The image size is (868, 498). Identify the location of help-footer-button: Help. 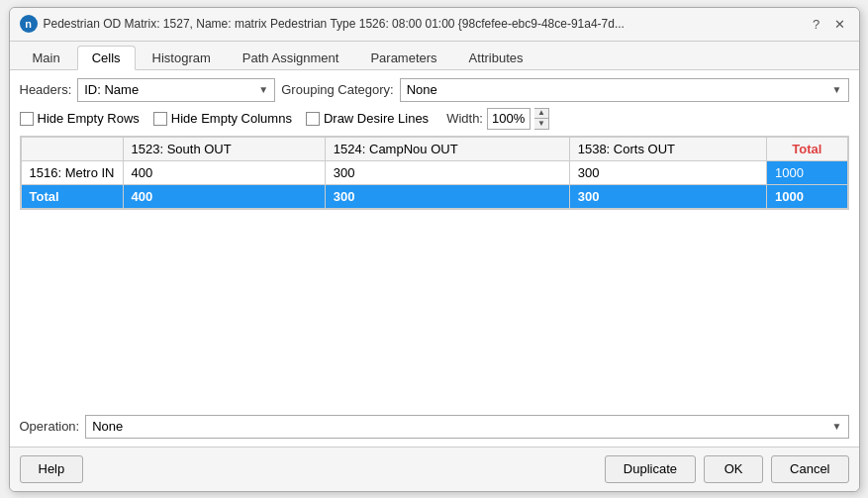
(51, 469).